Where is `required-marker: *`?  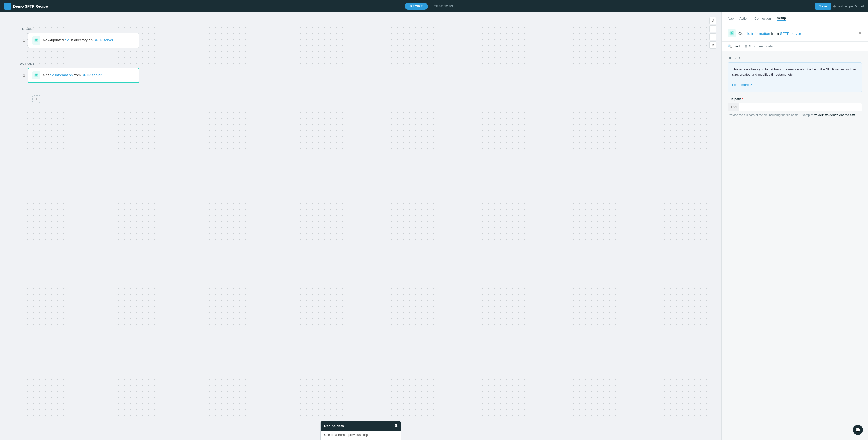
required-marker: * is located at coordinates (742, 99).